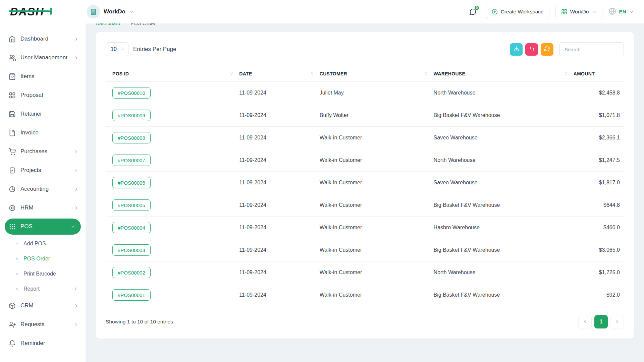 This screenshot has width=644, height=362. I want to click on order-amount: $92.0, so click(597, 295).